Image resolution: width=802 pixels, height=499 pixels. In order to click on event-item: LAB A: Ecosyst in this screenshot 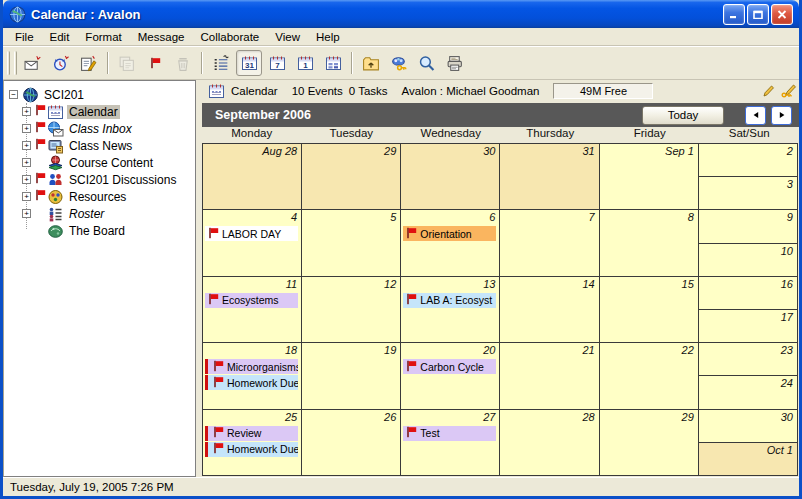, I will do `click(450, 300)`.